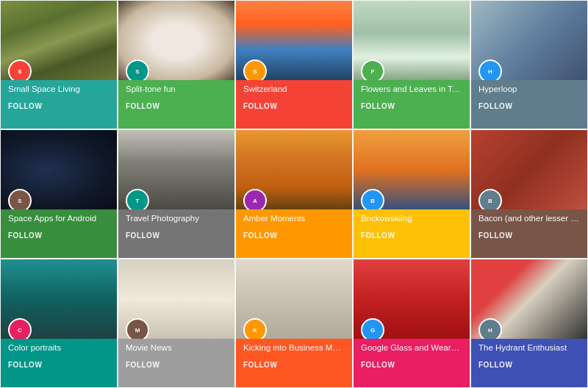 This screenshot has width=588, height=388. What do you see at coordinates (59, 65) in the screenshot?
I see `card-small-space-living: S Small Space Living FOLLOW` at bounding box center [59, 65].